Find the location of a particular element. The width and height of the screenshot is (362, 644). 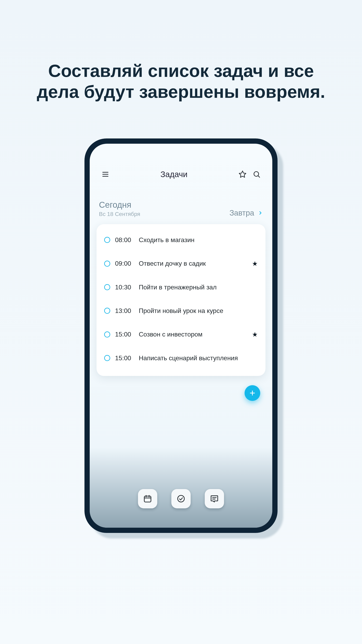

task-row: 15:00 Созвон с инвестором ★ is located at coordinates (181, 334).